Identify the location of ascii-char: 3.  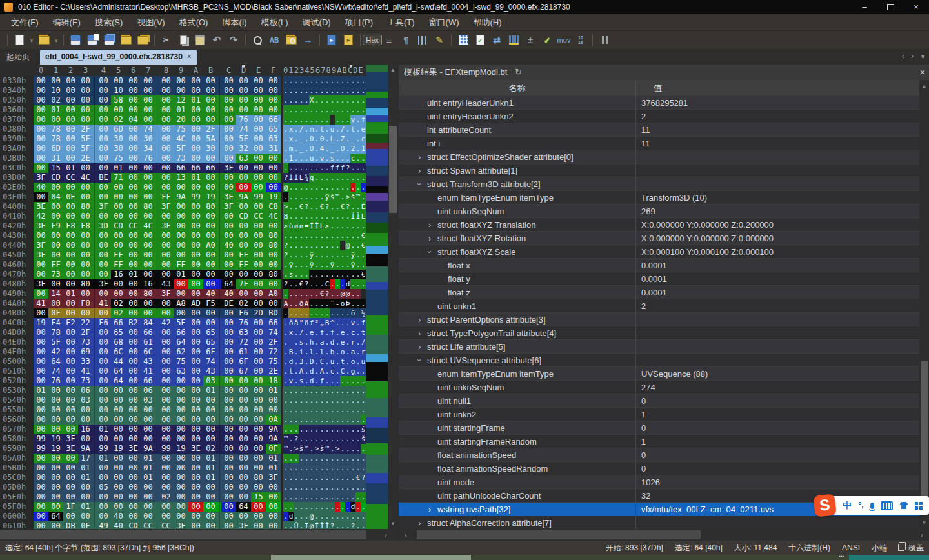
(301, 361).